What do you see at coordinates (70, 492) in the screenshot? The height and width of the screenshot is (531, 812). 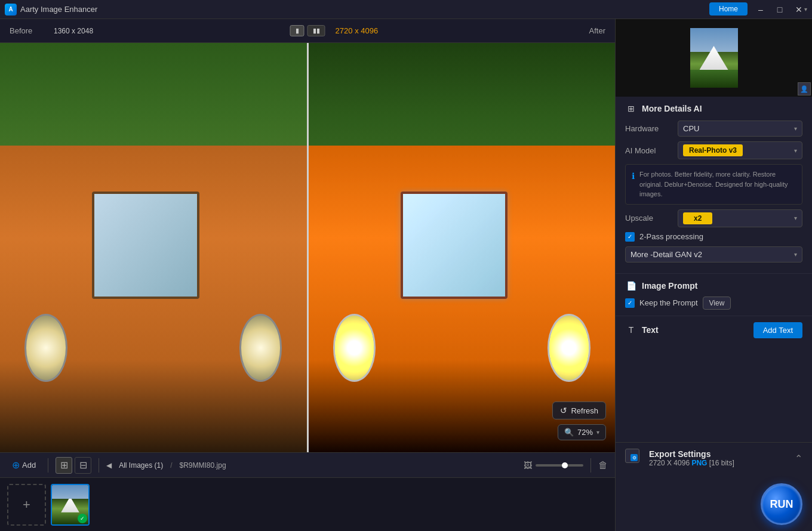 I see `sky` at bounding box center [70, 492].